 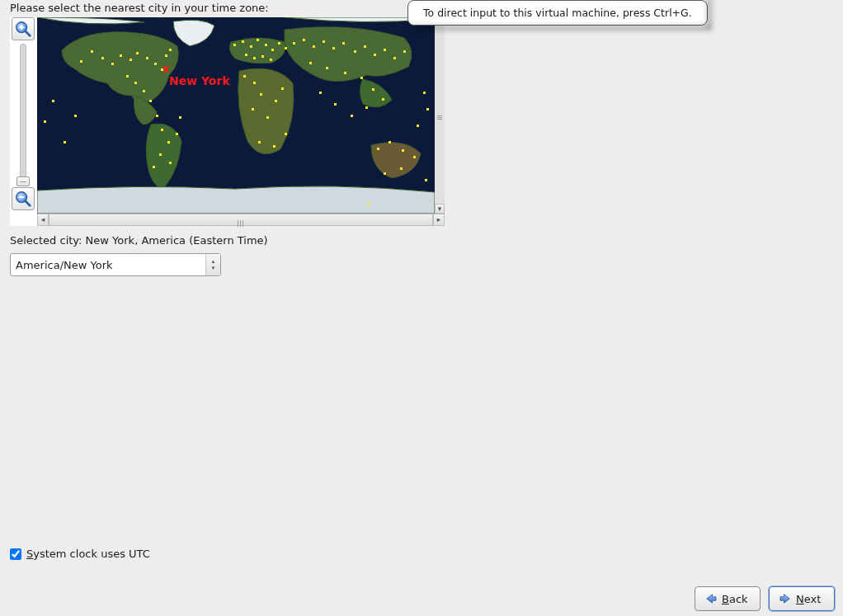 What do you see at coordinates (115, 265) in the screenshot?
I see `timezone-combobox: America/New York ▴ ▾` at bounding box center [115, 265].